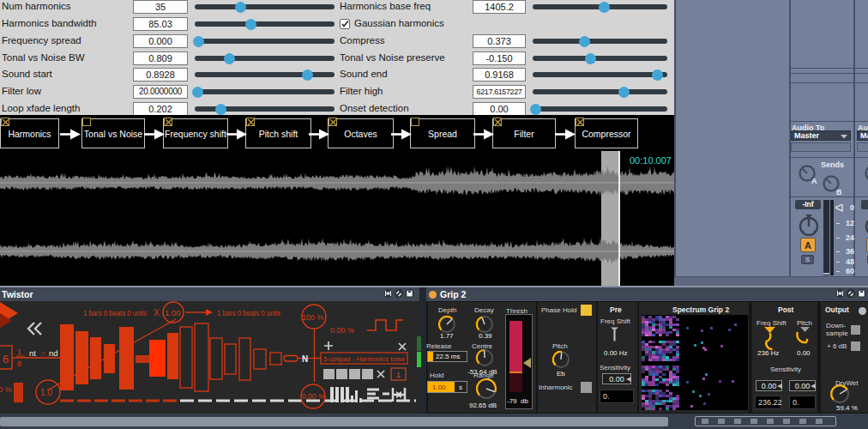 Image resolution: width=868 pixels, height=429 pixels. I want to click on svg-text: 1.00, so click(173, 312).